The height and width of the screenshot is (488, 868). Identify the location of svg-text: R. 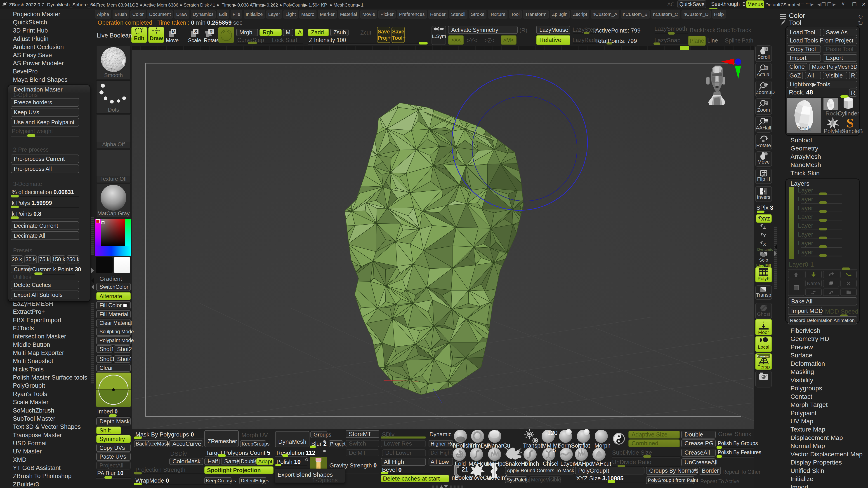
(211, 32).